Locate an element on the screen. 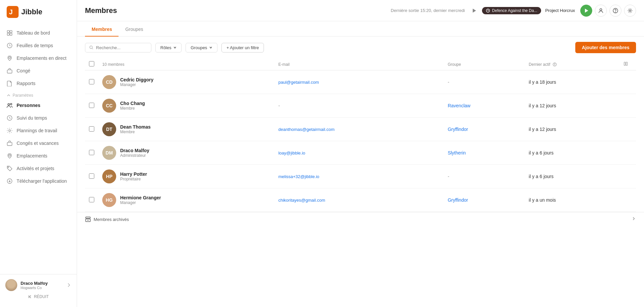 The image size is (644, 307). add-members-button: Ajouter des membres is located at coordinates (605, 48).